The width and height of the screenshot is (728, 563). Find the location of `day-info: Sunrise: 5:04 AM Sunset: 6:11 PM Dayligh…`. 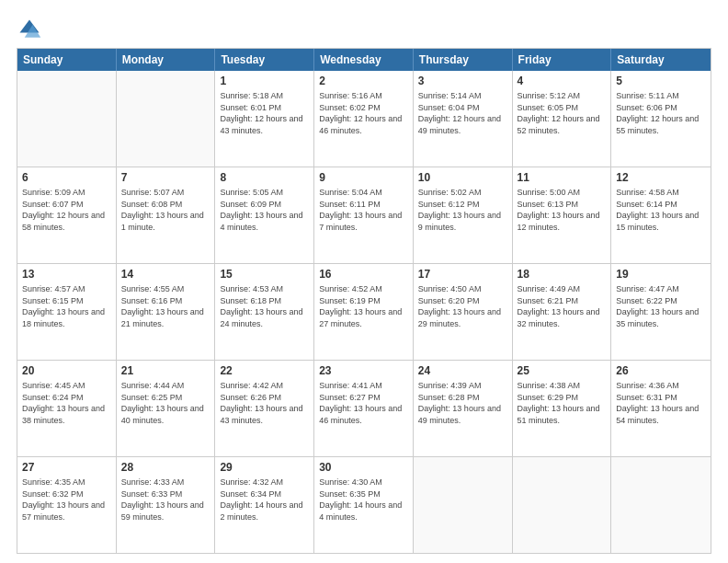

day-info: Sunrise: 5:04 AM Sunset: 6:11 PM Dayligh… is located at coordinates (364, 210).